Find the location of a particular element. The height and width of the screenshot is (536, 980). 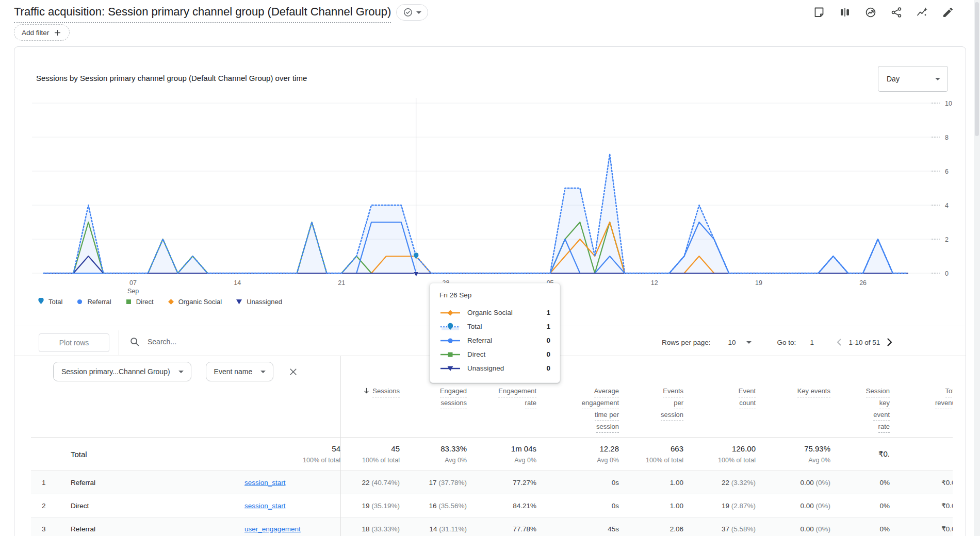

column-header-total-revenue: Totalrevenue is located at coordinates (921, 409).